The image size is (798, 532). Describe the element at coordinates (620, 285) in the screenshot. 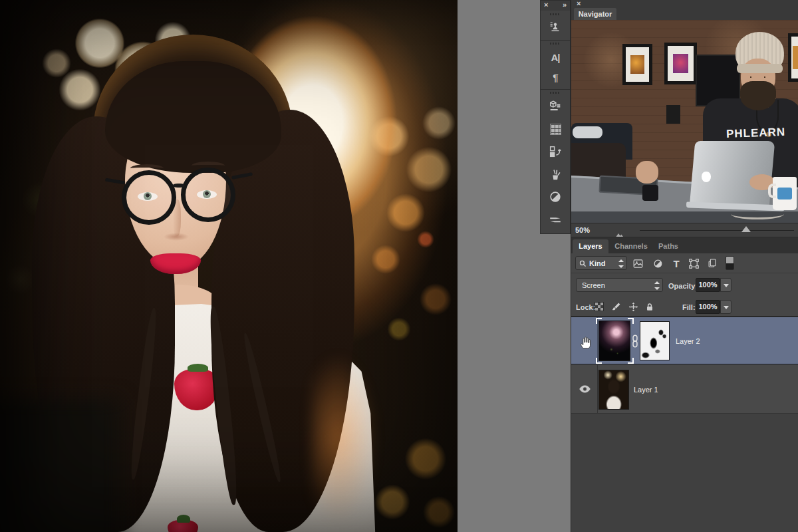

I see `blend-mode-select: Screen` at that location.